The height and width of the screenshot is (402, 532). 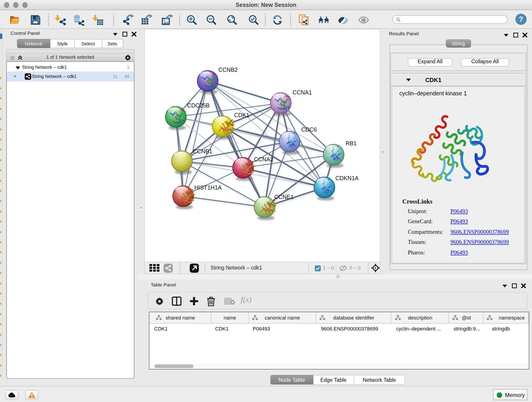 What do you see at coordinates (309, 129) in the screenshot?
I see `svg-text: CDC6` at bounding box center [309, 129].